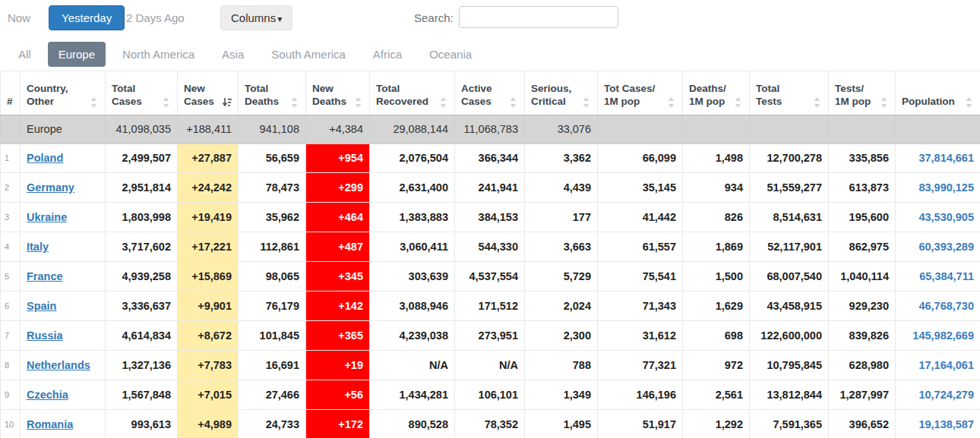 This screenshot has height=438, width=980. Describe the element at coordinates (141, 158) in the screenshot. I see `cell-total-cases: 2,499,507` at that location.